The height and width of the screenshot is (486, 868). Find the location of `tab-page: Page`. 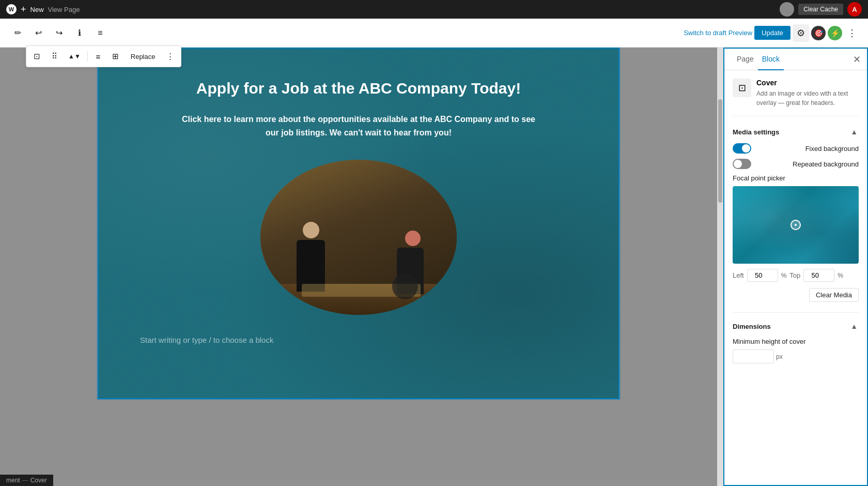

tab-page: Page is located at coordinates (745, 59).